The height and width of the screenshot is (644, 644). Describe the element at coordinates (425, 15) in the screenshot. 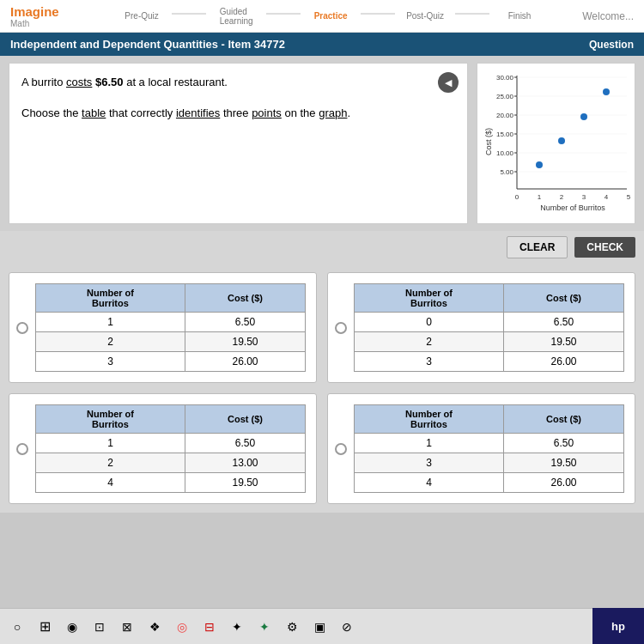

I see `nav-step-postquiz: Post-Quiz` at that location.